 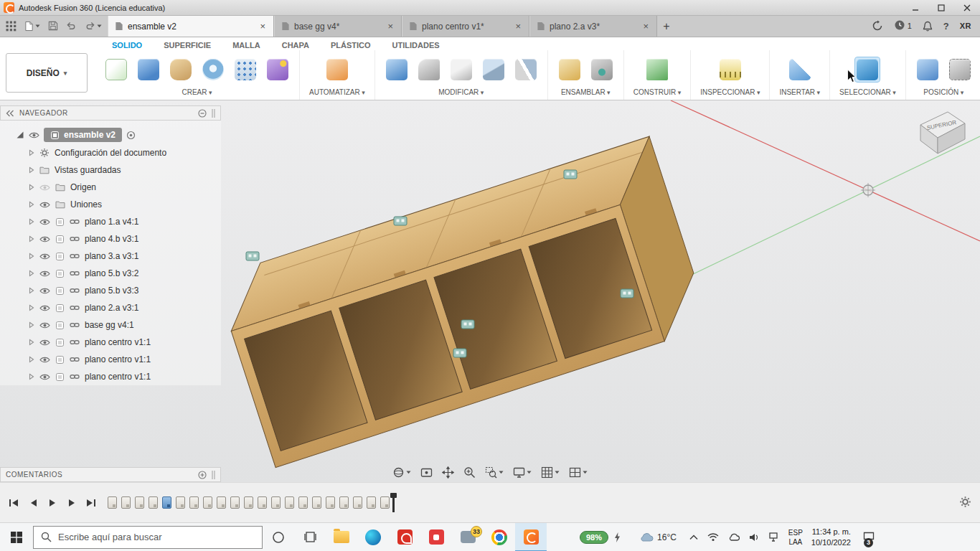 What do you see at coordinates (831, 537) in the screenshot?
I see `taskbar-clock: 11:34 p. m. 10/10/2022` at bounding box center [831, 537].